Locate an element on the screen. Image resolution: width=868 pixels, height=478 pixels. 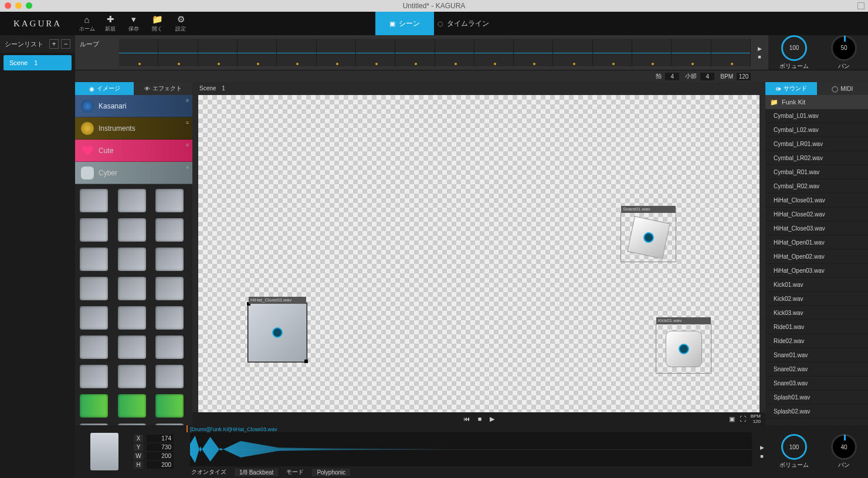
beat-value: 4 is located at coordinates (672, 76).